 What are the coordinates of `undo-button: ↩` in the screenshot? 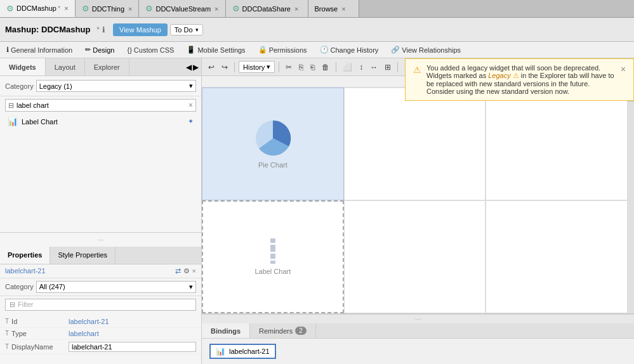 It's located at (211, 67).